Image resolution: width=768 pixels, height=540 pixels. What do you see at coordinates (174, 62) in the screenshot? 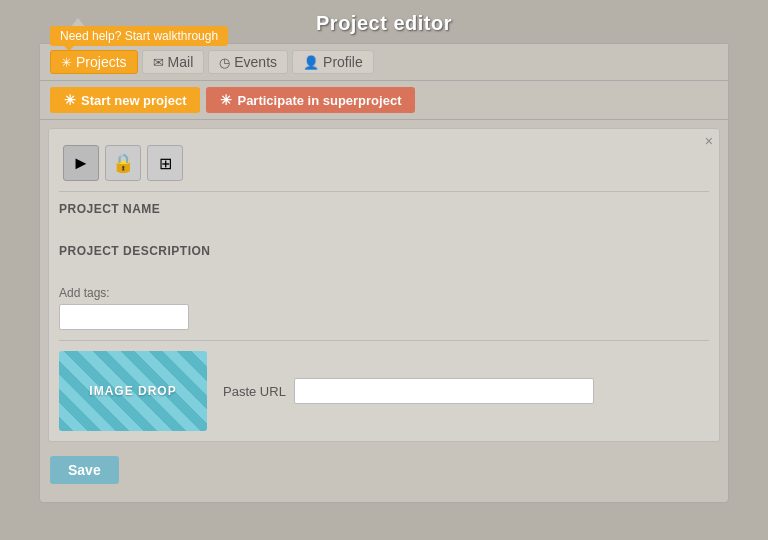
I see `nav-item-mail: ✉ Mail` at bounding box center [174, 62].